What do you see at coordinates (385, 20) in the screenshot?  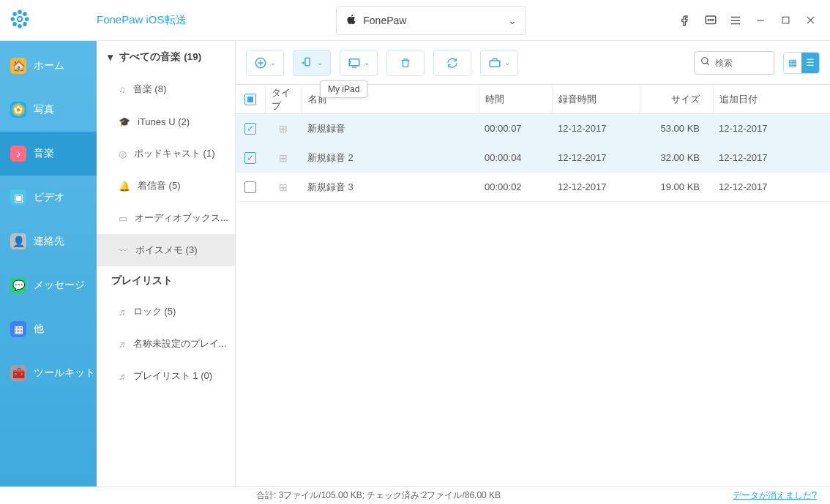 I see `device-name: FonePaw` at bounding box center [385, 20].